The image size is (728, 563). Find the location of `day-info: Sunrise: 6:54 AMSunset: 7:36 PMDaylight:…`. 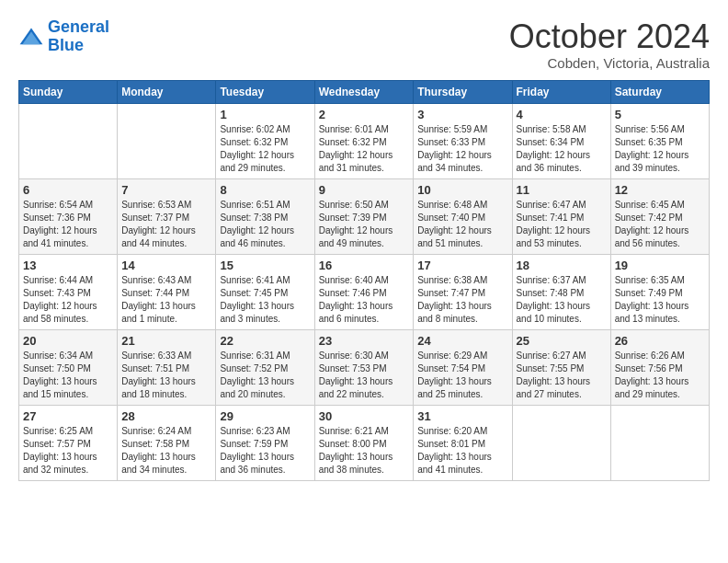

day-info: Sunrise: 6:54 AMSunset: 7:36 PMDaylight:… is located at coordinates (68, 224).